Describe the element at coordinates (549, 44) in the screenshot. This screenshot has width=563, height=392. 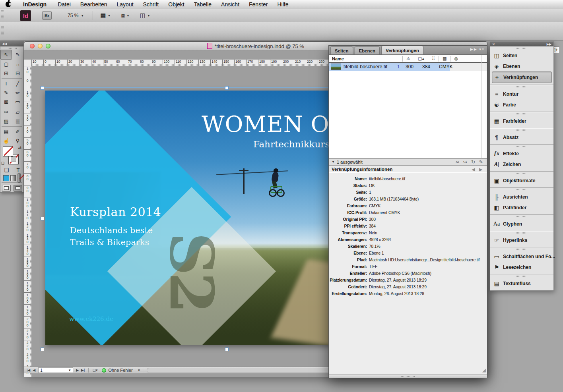
I see `dock-expand-icon: ▶▶` at that location.